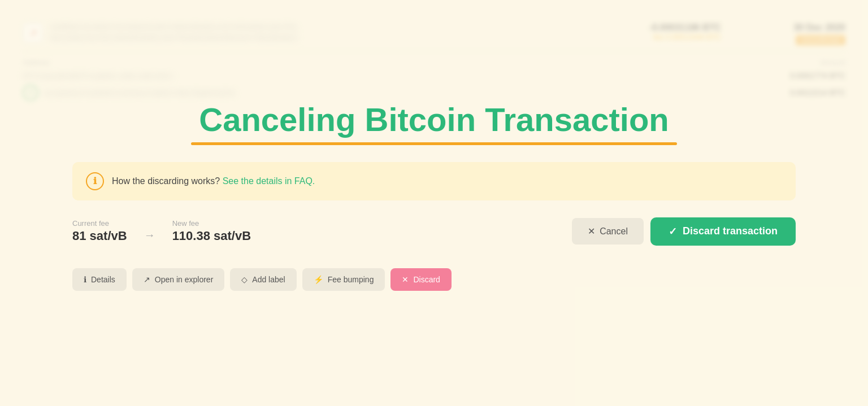 The width and height of the screenshot is (868, 406). I want to click on faq-link: See the details in FAQ., so click(269, 181).